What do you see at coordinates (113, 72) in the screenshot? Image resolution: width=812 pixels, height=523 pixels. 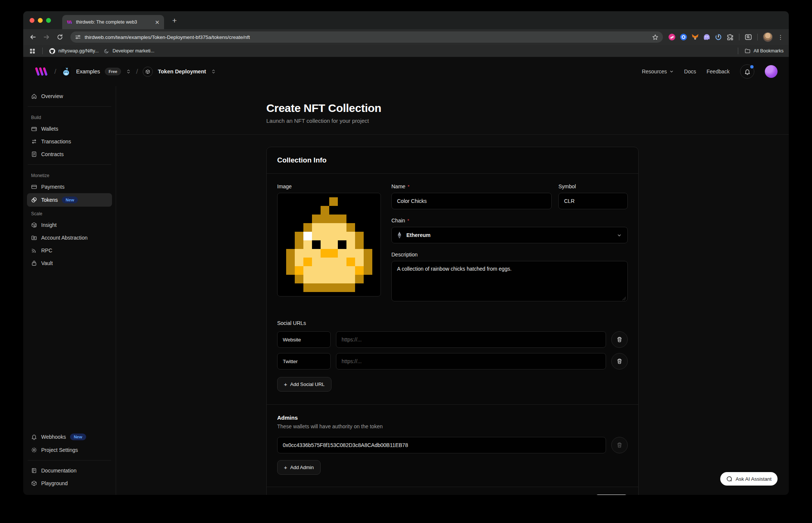 I see `team-plan-badge: Free` at bounding box center [113, 72].